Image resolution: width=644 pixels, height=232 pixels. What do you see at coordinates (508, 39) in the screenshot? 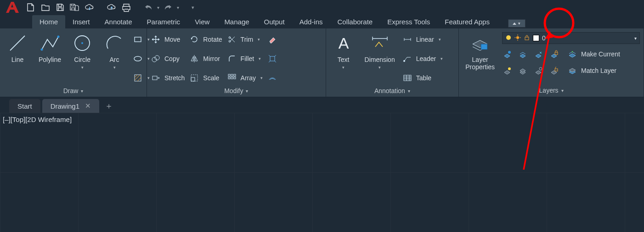
I see `layer-bulb-on-icon` at bounding box center [508, 39].